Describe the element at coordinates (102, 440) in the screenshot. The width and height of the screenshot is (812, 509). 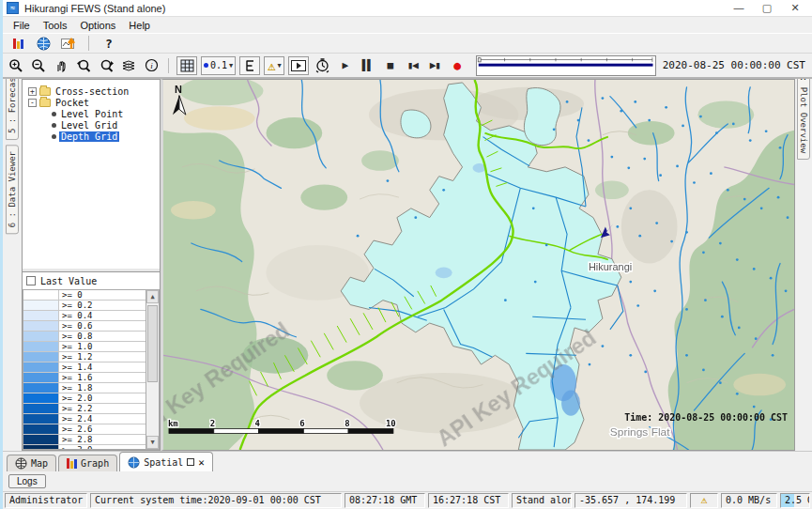
I see `legend-label: >= 2.8` at that location.